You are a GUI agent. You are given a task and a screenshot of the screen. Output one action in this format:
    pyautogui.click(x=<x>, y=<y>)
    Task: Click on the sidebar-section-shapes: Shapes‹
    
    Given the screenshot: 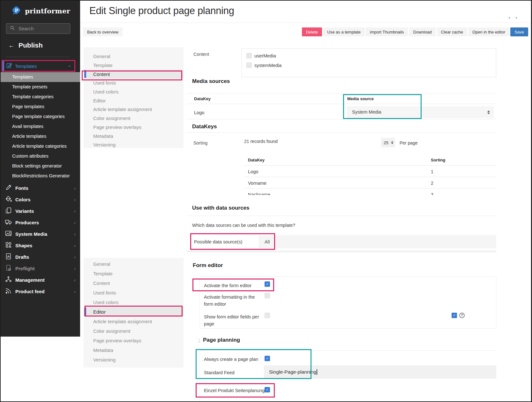 What is the action you would take?
    pyautogui.click(x=40, y=245)
    